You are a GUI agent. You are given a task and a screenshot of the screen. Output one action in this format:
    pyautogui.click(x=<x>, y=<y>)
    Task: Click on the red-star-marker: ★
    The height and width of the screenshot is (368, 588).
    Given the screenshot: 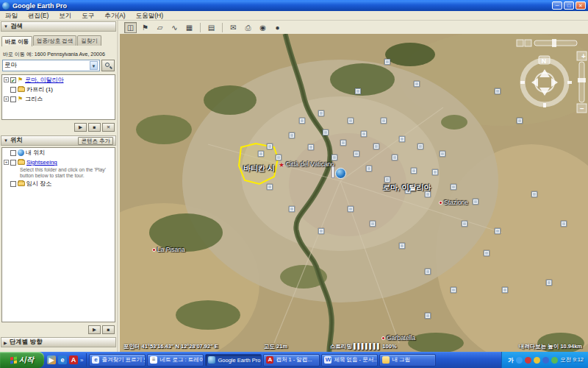 What is the action you would take?
    pyautogui.click(x=282, y=165)
    